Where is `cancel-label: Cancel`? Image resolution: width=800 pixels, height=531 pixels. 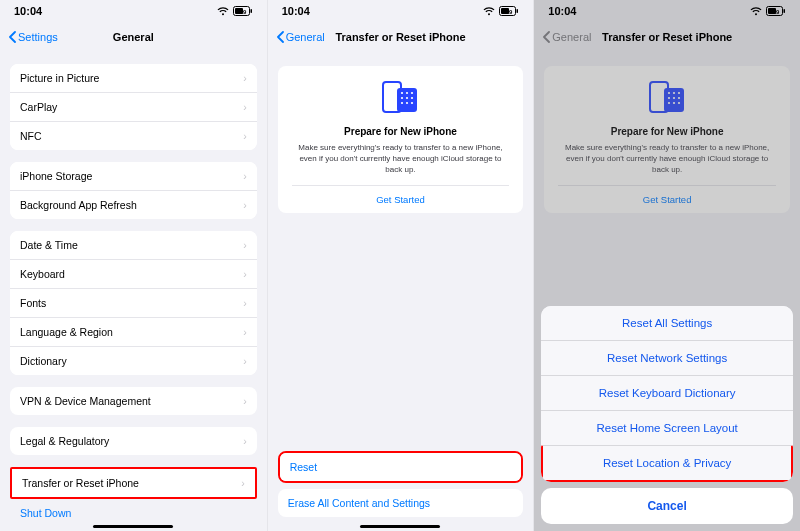
cancel-label: Cancel is located at coordinates (666, 506).